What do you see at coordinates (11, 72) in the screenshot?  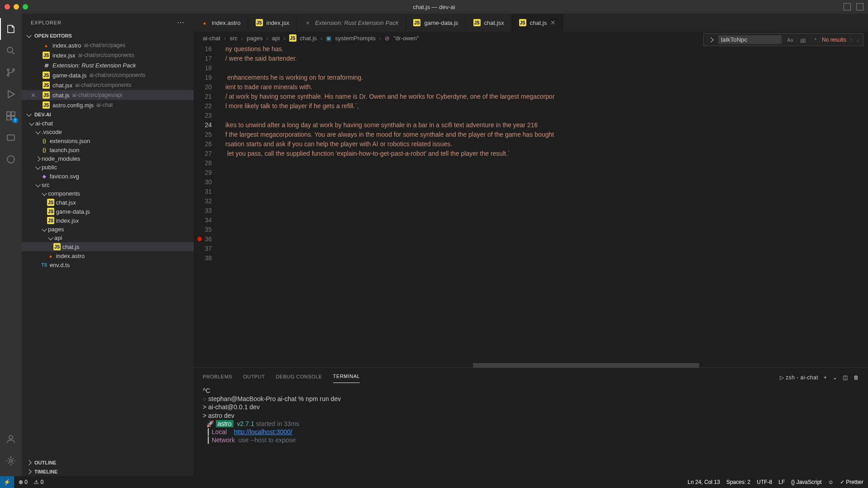 I see `git-branch-icon` at bounding box center [11, 72].